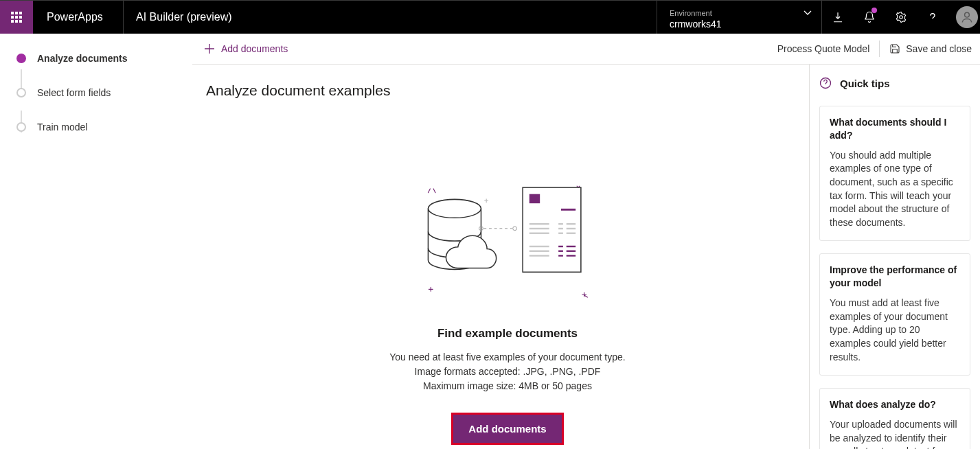 This screenshot has height=449, width=980. I want to click on hint-line: You need at least five examples of your …, so click(507, 357).